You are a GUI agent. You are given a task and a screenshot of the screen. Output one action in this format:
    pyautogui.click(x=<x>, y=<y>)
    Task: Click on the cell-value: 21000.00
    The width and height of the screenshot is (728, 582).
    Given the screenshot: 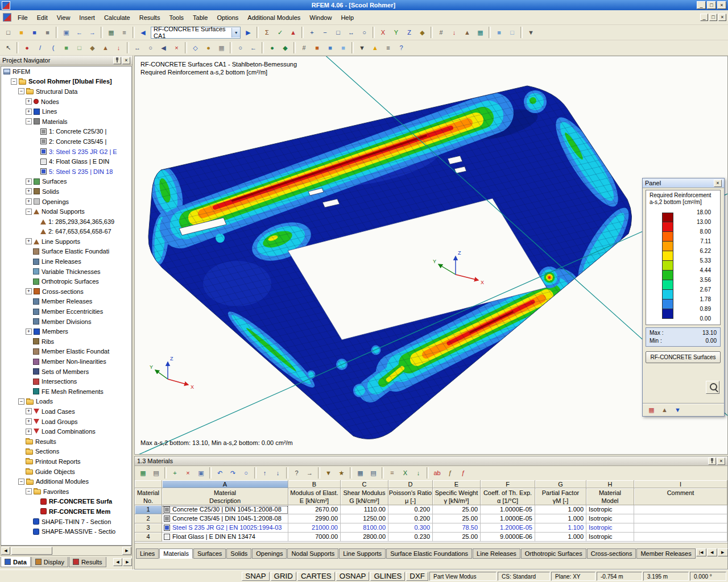 What is the action you would take?
    pyautogui.click(x=315, y=528)
    